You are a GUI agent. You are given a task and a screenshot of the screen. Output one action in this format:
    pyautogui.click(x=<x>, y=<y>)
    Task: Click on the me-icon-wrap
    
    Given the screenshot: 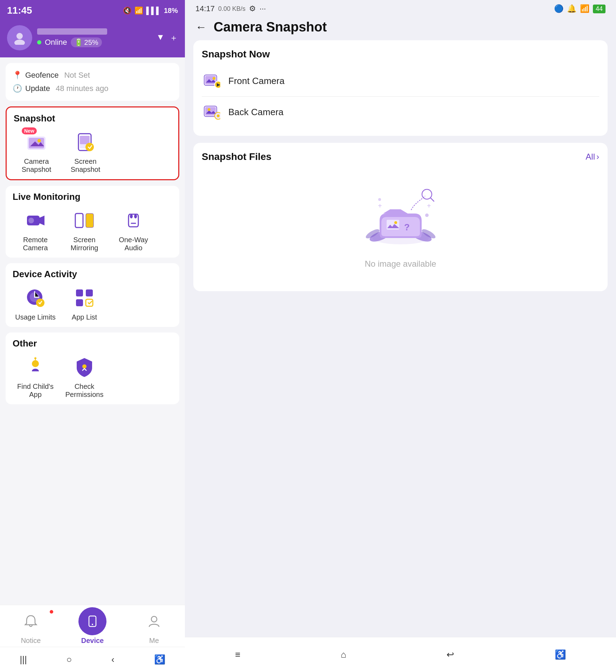 What is the action you would take?
    pyautogui.click(x=154, y=621)
    